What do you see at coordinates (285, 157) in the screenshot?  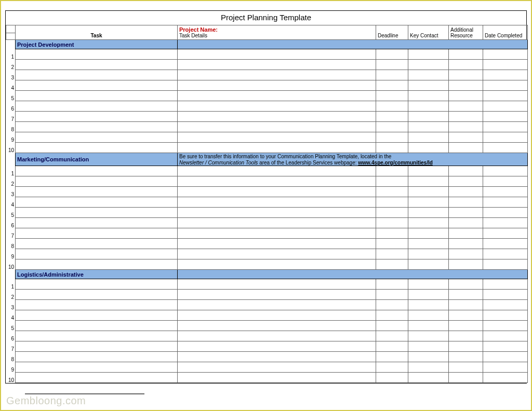 I see `note-line1: Be sure to transfer this information to …` at bounding box center [285, 157].